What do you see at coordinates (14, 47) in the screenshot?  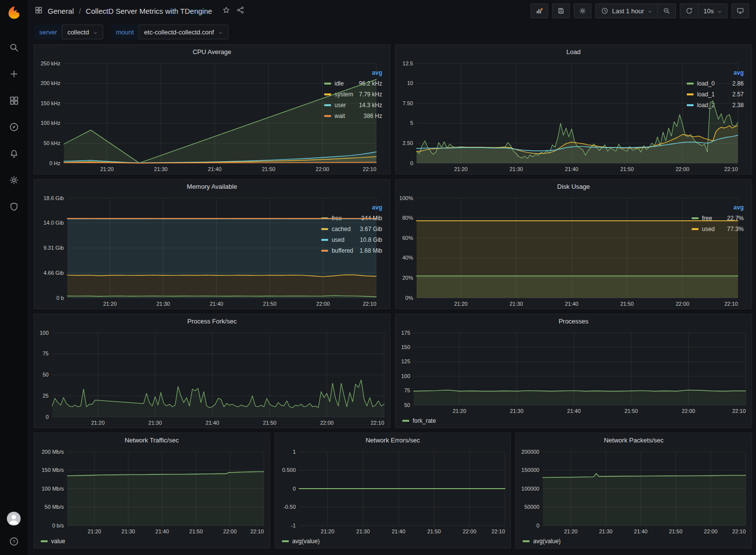 I see `search-icon` at bounding box center [14, 47].